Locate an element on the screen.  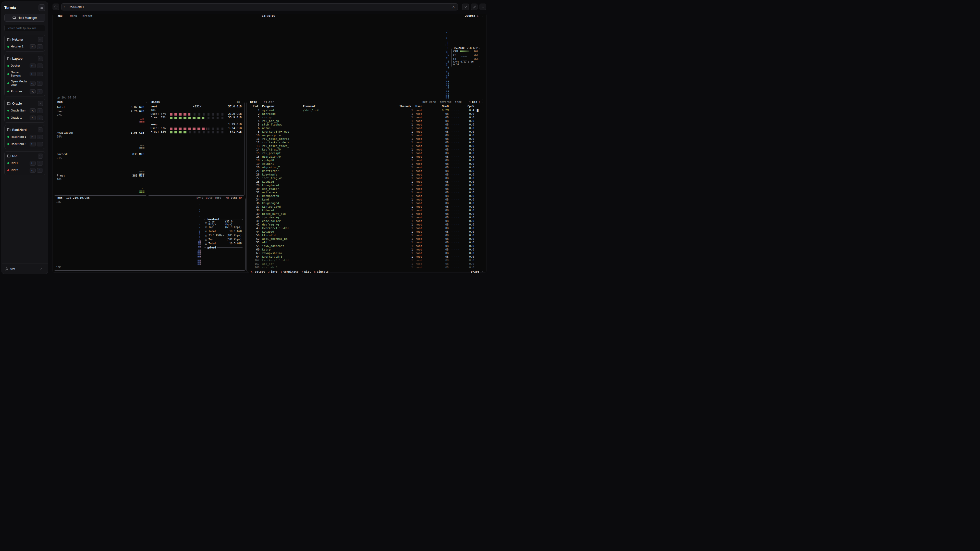
proc-footer-action: t terminate is located at coordinates (289, 272).